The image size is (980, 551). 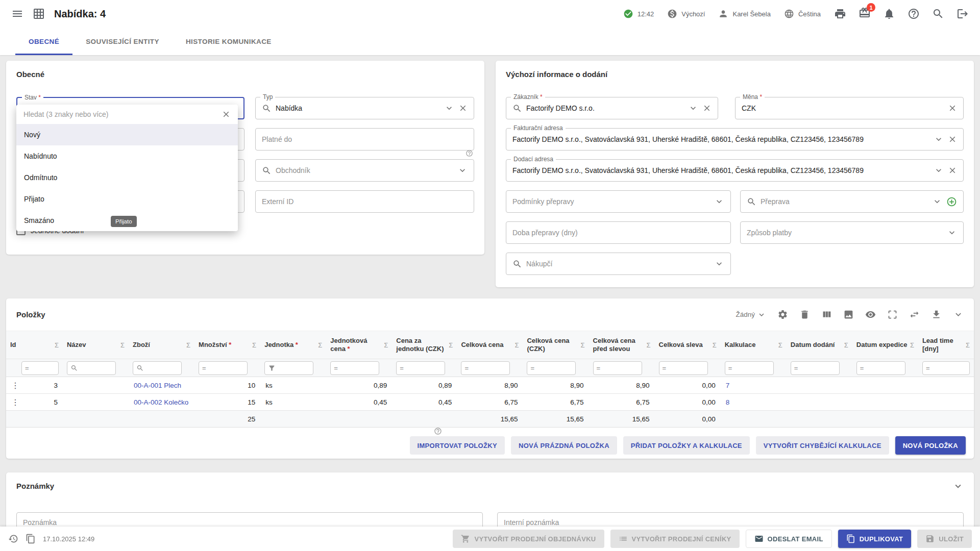 I want to click on column-header: Cena za jednotku (CZK)Σ, so click(x=425, y=345).